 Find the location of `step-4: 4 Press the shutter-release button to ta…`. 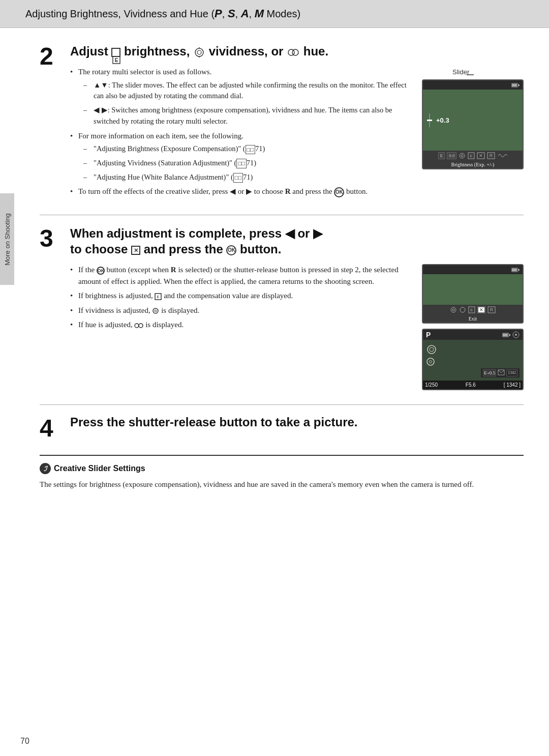

step-4: 4 Press the shutter-release button to ta… is located at coordinates (282, 428).